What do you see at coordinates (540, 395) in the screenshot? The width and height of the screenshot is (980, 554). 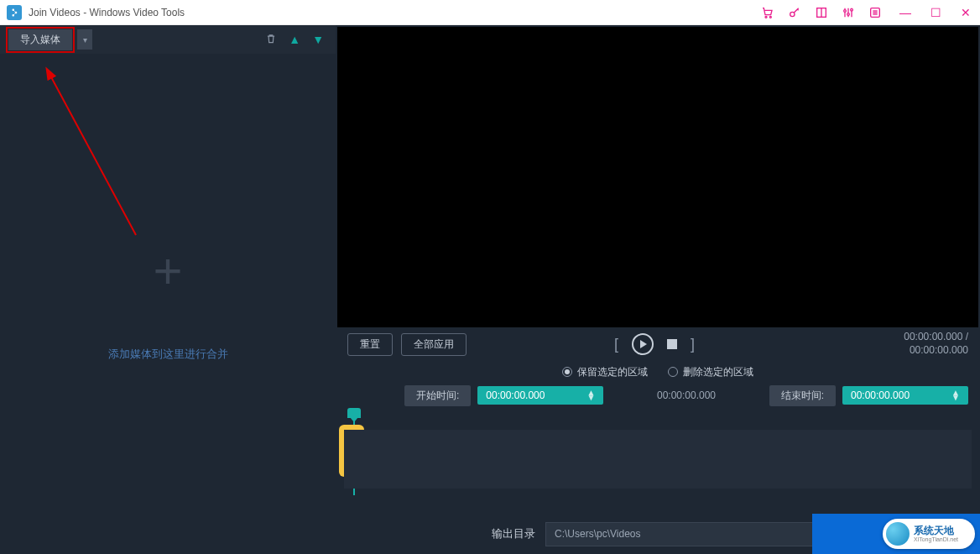 I see `start-time-input: 00:00:00.000 ▲▼` at bounding box center [540, 395].